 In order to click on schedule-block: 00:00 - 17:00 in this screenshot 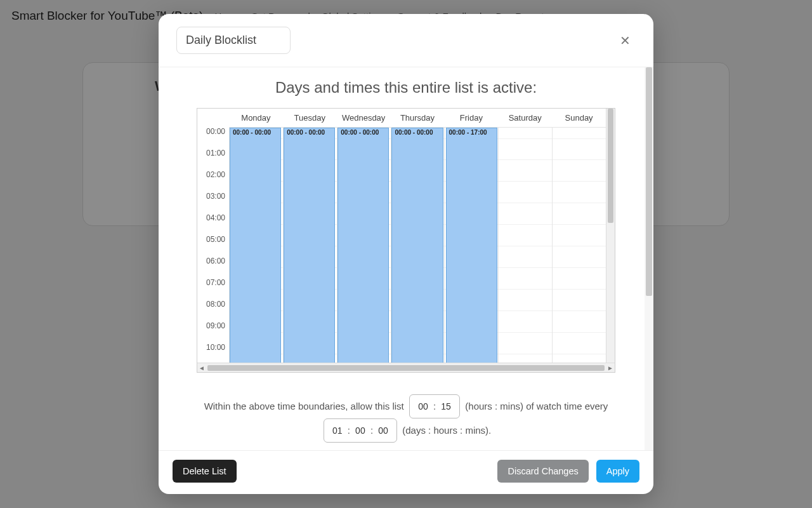, I will do `click(472, 245)`.